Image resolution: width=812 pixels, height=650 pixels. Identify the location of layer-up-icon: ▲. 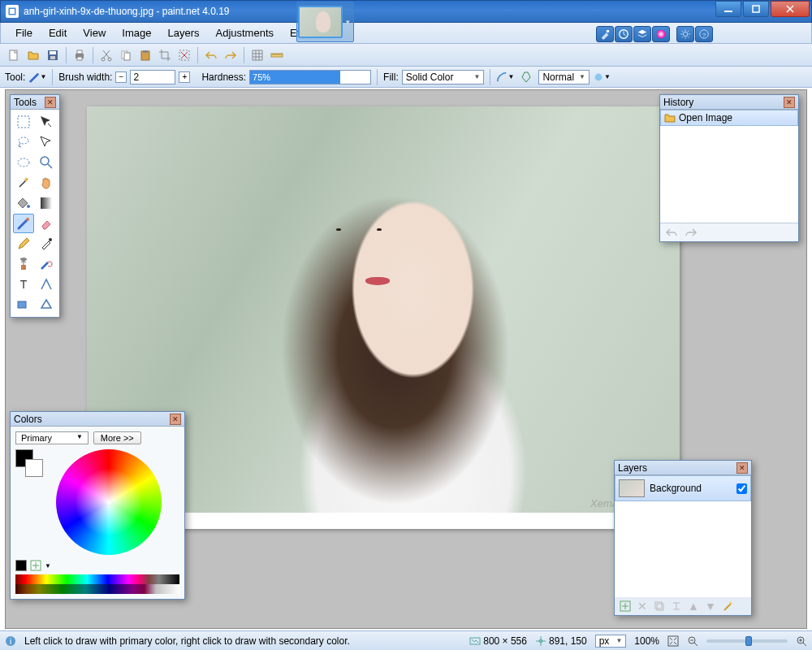
(693, 606).